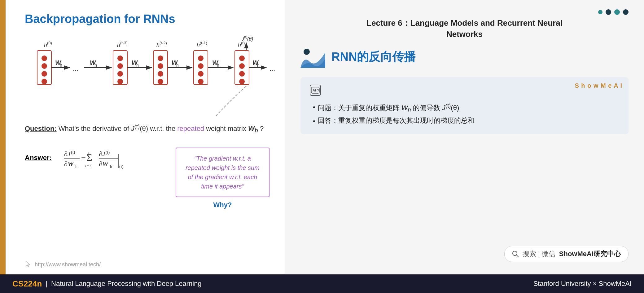  I want to click on ai-svg-icon: AI, so click(315, 90).